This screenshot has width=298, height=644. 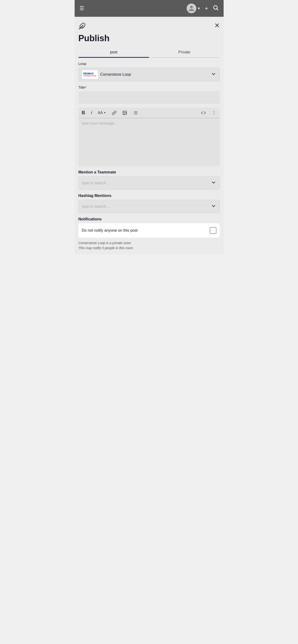 What do you see at coordinates (149, 156) in the screenshot?
I see `form-container: Loop RE/MAX CORNERSTONE Cornerstone Loop` at bounding box center [149, 156].